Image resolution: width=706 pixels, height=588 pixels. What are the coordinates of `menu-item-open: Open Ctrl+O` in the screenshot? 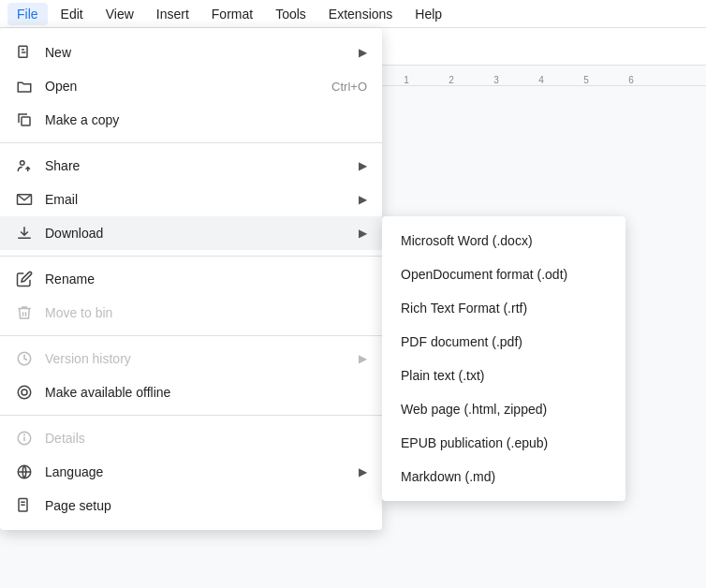 It's located at (191, 86).